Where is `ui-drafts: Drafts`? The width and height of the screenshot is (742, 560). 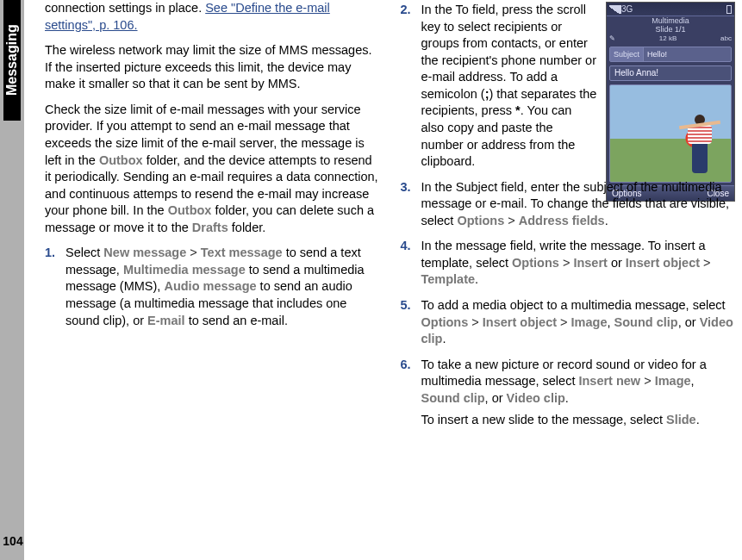 ui-drafts: Drafts is located at coordinates (210, 227).